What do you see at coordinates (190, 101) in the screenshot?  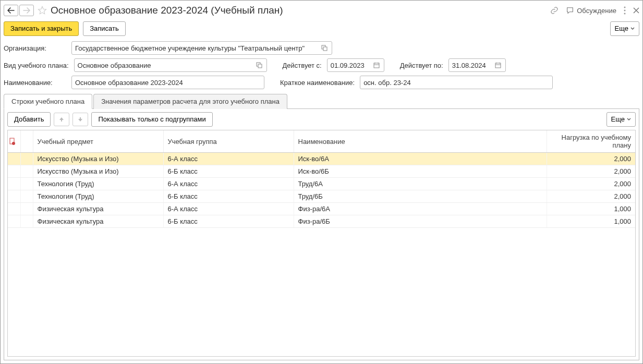 I see `tab-params: Значения параметров расчета для этого уч…` at bounding box center [190, 101].